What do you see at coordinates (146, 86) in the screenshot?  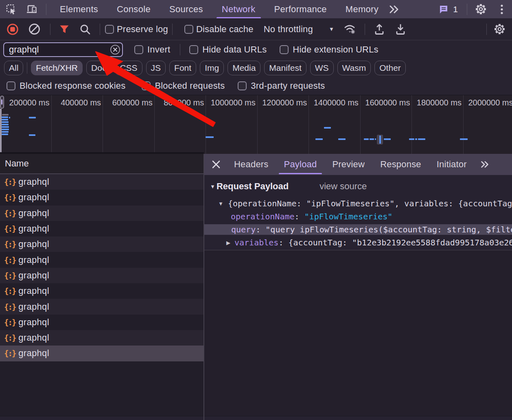 I see `blocked-requests-checkbox` at bounding box center [146, 86].